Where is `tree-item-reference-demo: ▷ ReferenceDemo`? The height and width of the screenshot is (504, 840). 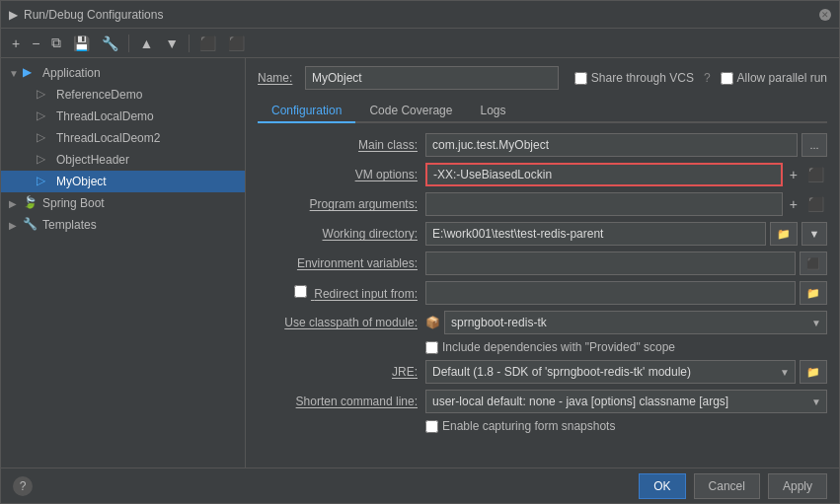 tree-item-reference-demo: ▷ ReferenceDemo is located at coordinates (122, 95).